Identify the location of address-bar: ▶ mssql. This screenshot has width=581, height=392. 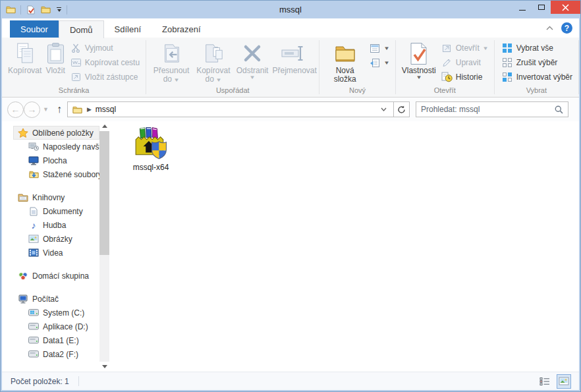
(231, 109).